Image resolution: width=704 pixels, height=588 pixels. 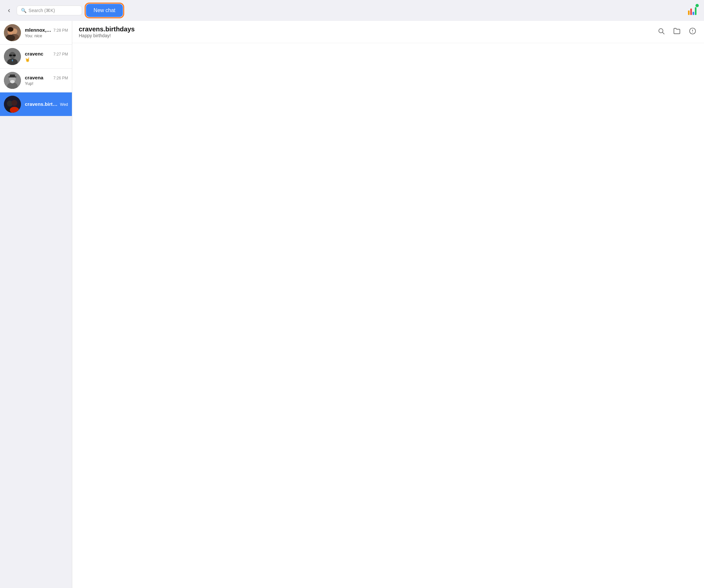 What do you see at coordinates (36, 33) in the screenshot?
I see `chat-item-mlennox-suzyq: mlennox, suzyq 7:28 PM You: nice` at bounding box center [36, 33].